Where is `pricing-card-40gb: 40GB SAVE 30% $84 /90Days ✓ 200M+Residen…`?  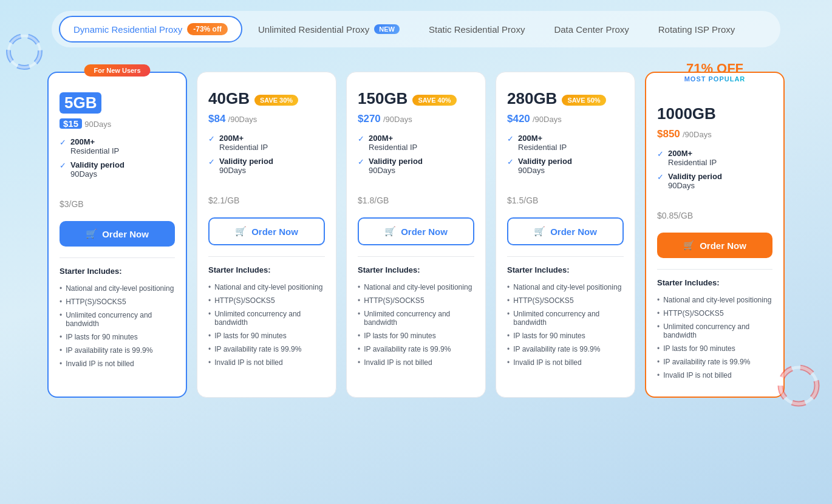 pricing-card-40gb: 40GB SAVE 30% $84 /90Days ✓ 200M+Residen… is located at coordinates (267, 234).